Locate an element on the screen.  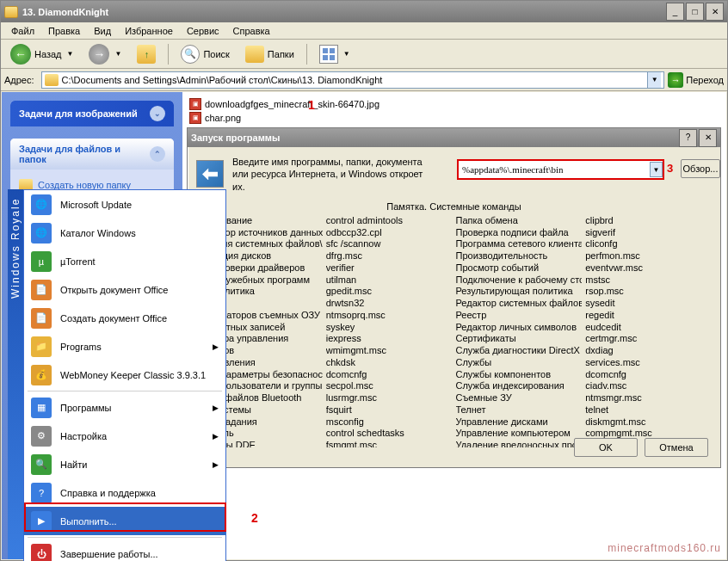
command-item: control admintools is located at coordinates (389, 221).